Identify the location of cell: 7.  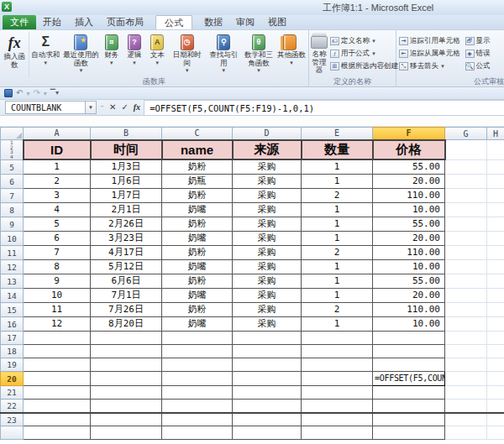
(57, 253).